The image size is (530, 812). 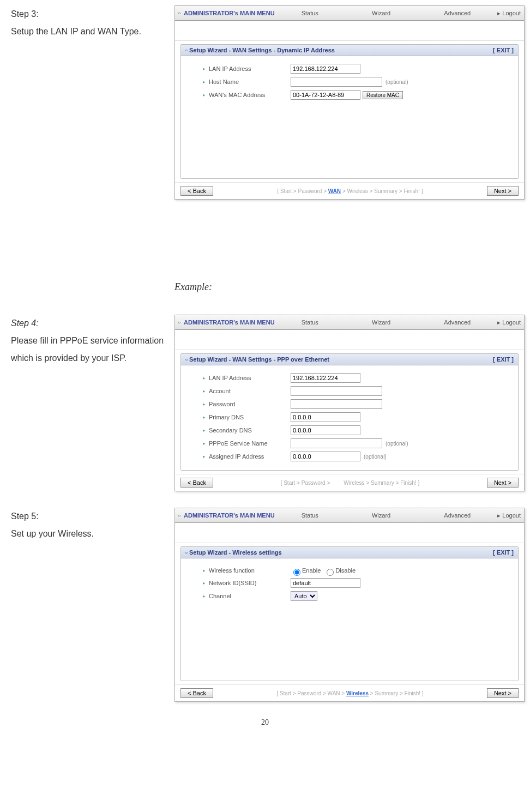 What do you see at coordinates (262, 50) in the screenshot?
I see `panel1-title: Setup Wizard - WAN Settings - Dynamic IP…` at bounding box center [262, 50].